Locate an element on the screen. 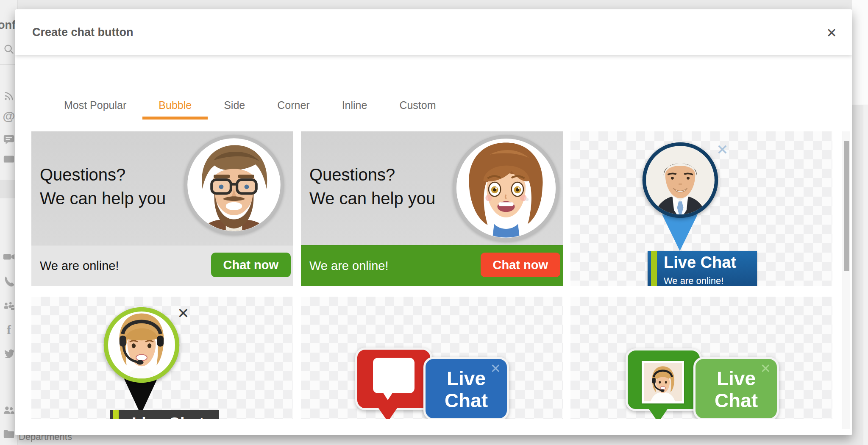 The image size is (868, 445). video-camera-icon is located at coordinates (9, 257).